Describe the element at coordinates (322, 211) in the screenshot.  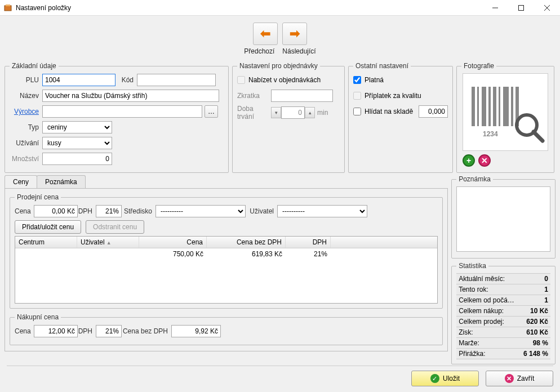
I see `sell-uzivatel-select: ----------` at that location.